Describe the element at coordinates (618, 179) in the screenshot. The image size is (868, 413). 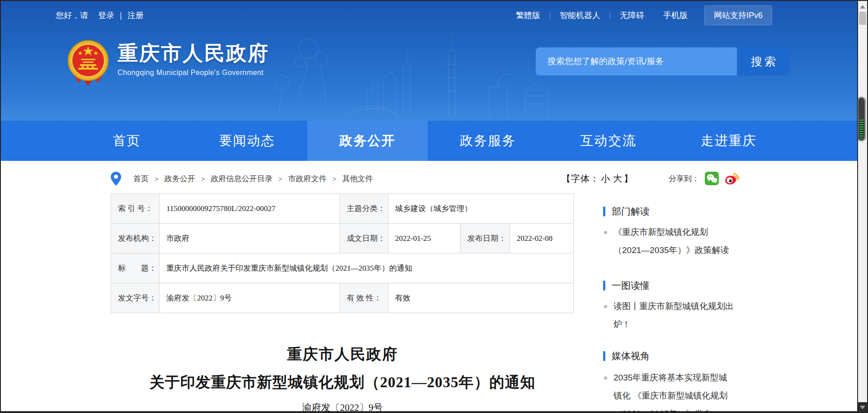
I see `font-larger-button: 大` at that location.